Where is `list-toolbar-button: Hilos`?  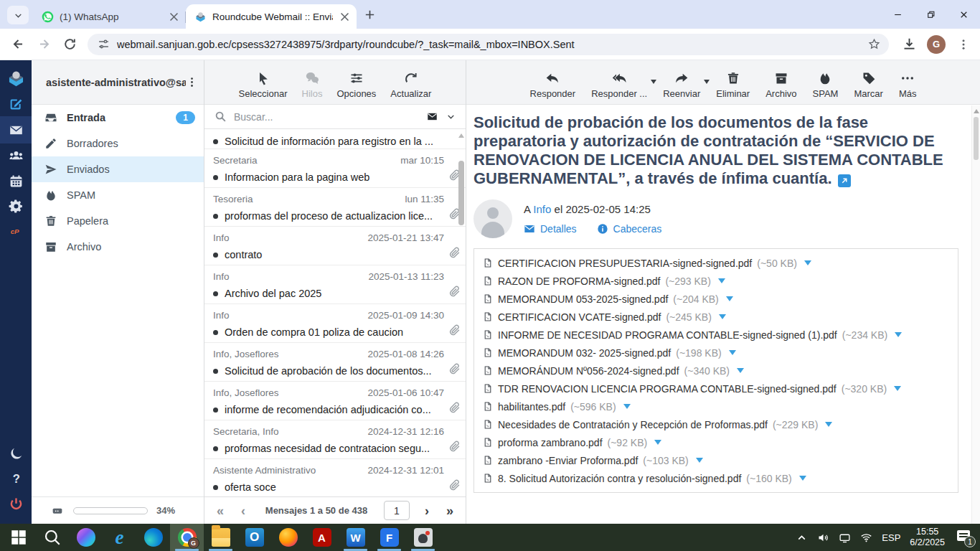 list-toolbar-button: Hilos is located at coordinates (313, 85).